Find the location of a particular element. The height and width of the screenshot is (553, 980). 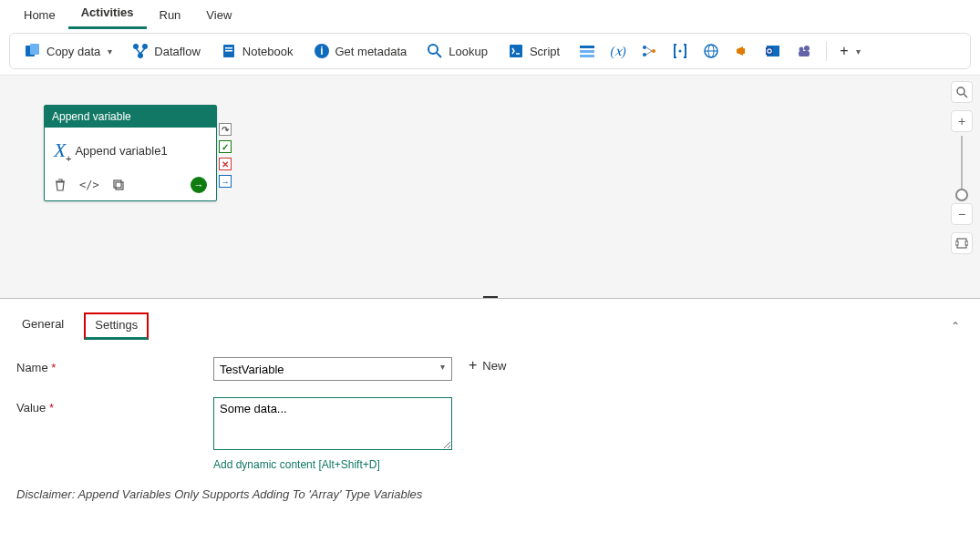

activity-title: Append variable1 is located at coordinates (120, 151).